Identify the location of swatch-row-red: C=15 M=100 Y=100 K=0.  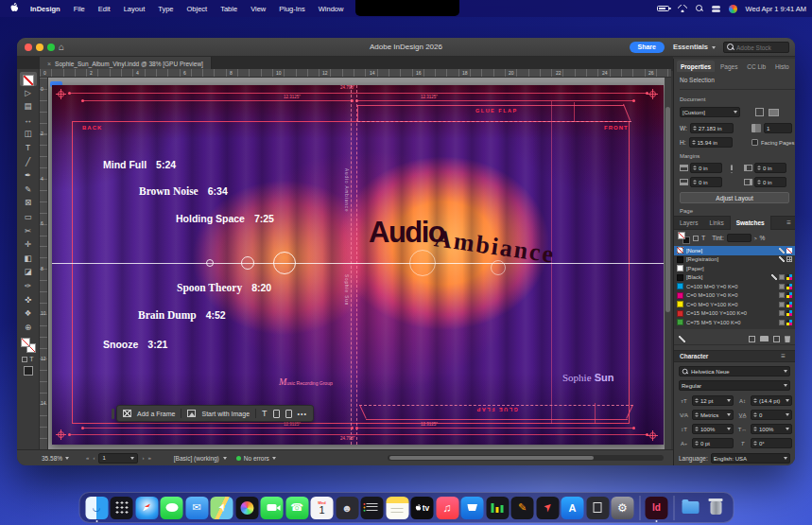
(734, 314).